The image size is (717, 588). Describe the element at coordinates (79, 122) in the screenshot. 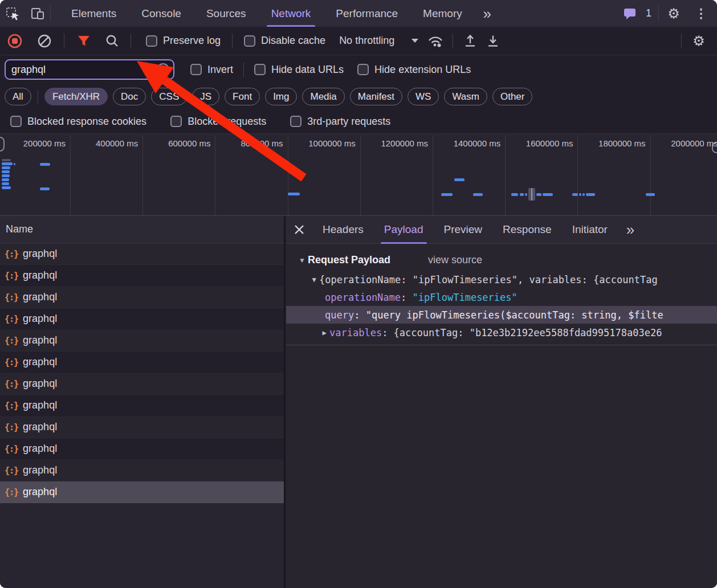

I see `blocked-response-cookies-checkbox: Blocked response cookies` at that location.